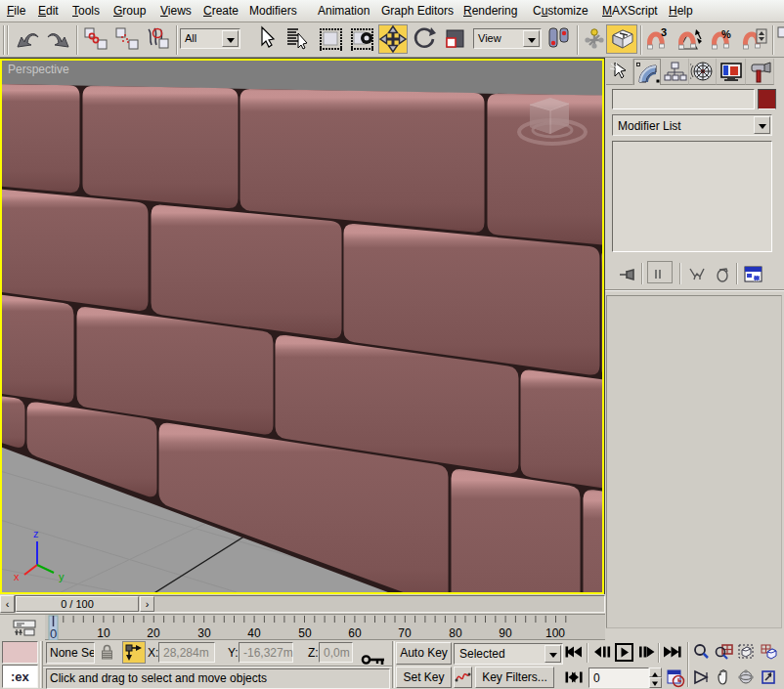 This screenshot has height=689, width=784. I want to click on svg-text: 90, so click(505, 633).